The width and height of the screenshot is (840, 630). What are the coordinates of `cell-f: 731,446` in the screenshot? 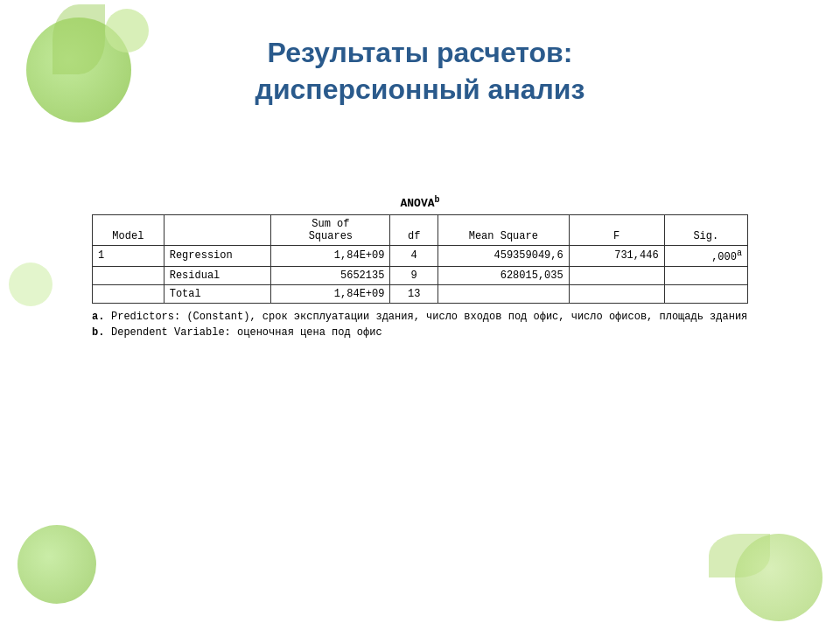 It's located at (616, 256).